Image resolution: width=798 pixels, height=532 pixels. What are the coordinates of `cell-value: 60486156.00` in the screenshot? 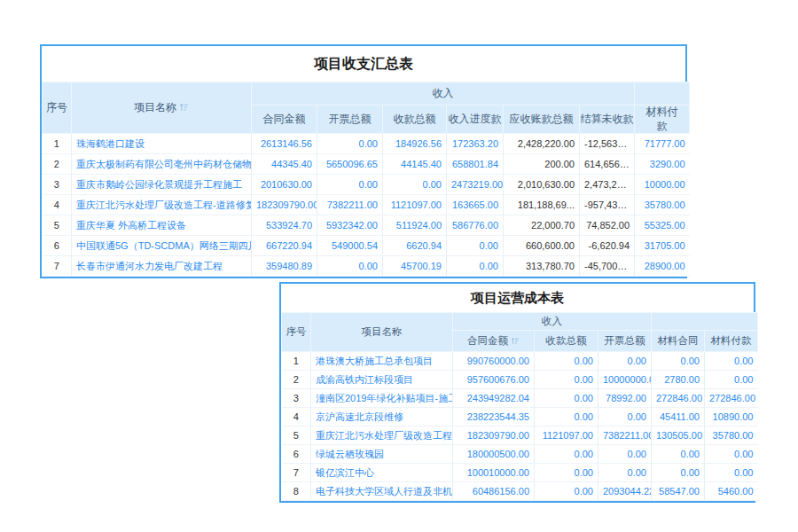 It's located at (494, 491).